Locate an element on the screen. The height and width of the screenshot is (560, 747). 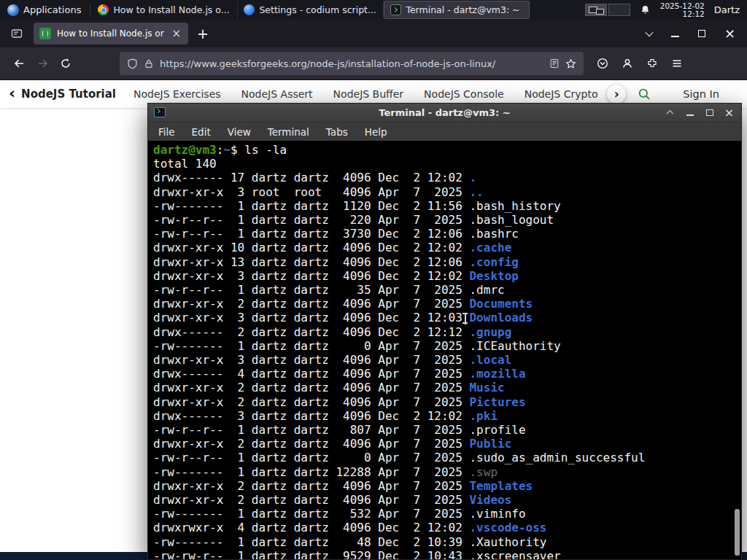
lock-icon is located at coordinates (149, 64).